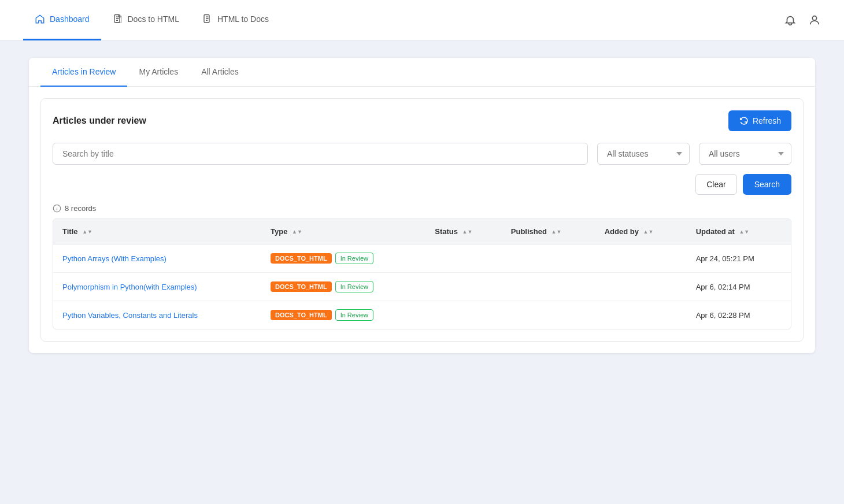  Describe the element at coordinates (158, 72) in the screenshot. I see `tab-my-articles: My Articles` at that location.